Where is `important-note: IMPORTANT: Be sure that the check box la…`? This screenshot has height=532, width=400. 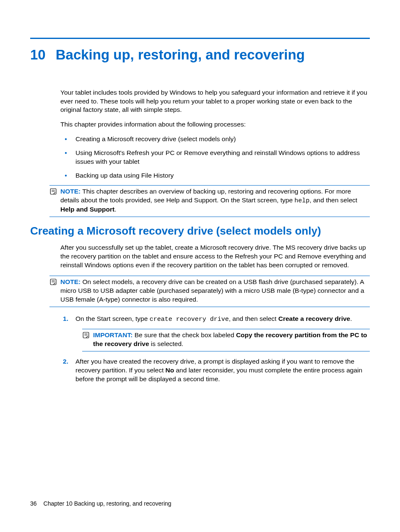
important-note: IMPORTANT: Be sure that the check box la… is located at coordinates (226, 340).